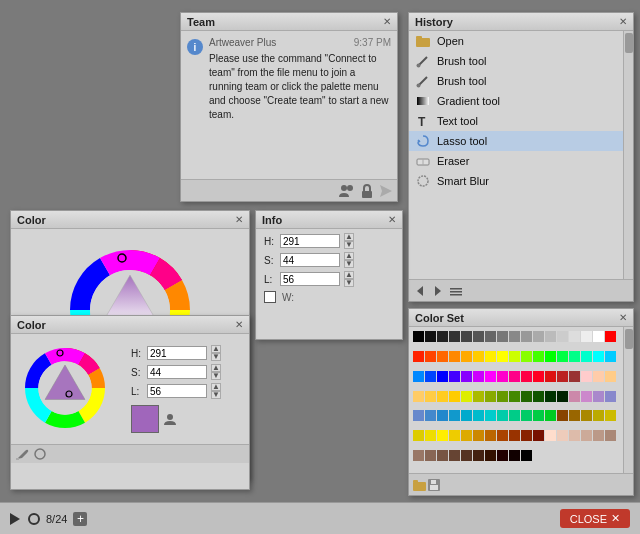 This screenshot has width=640, height=534. Describe the element at coordinates (623, 22) in the screenshot. I see `history-panel-close-button: ✕` at that location.